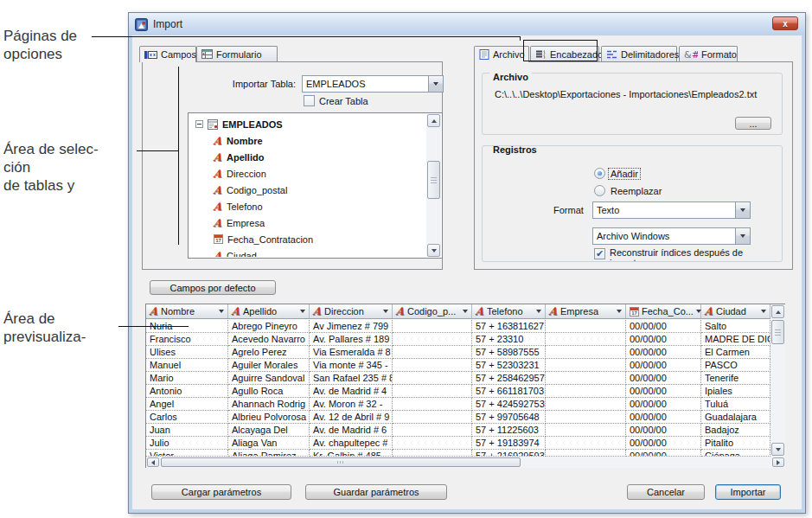 The height and width of the screenshot is (518, 812). I want to click on format-combobox: Texto, so click(671, 210).